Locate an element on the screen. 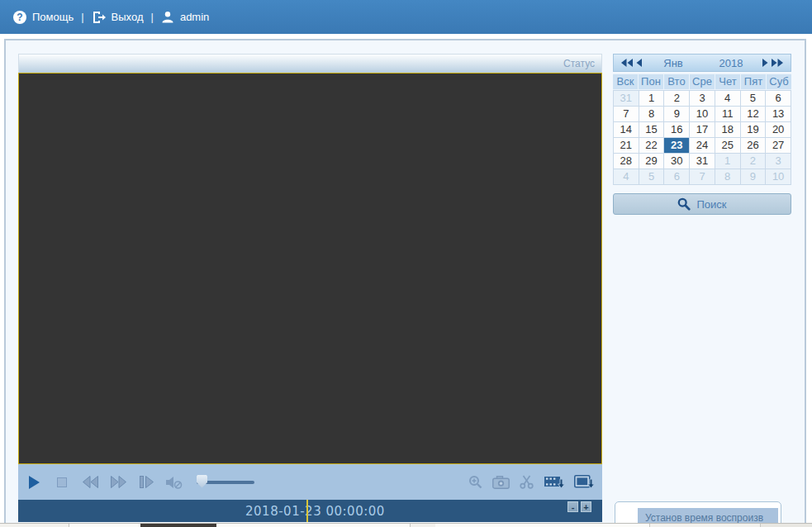 The width and height of the screenshot is (812, 527). calendar-day: 18 is located at coordinates (728, 130).